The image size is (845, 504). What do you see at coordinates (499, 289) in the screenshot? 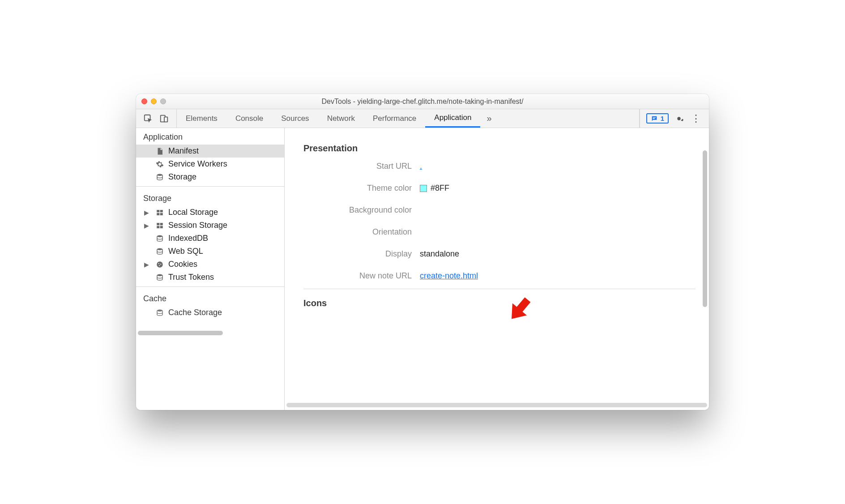
I see `section-divider` at bounding box center [499, 289].